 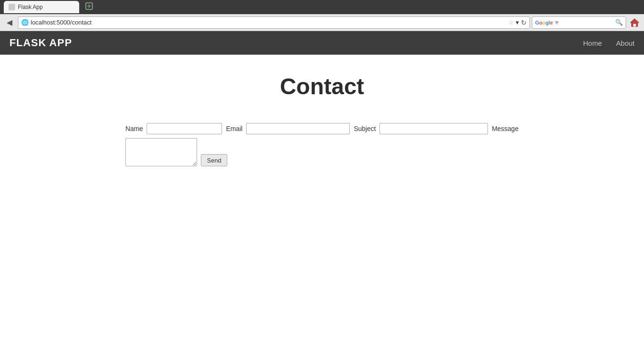 I want to click on form-row-1: Name Email Subject Message, so click(x=322, y=129).